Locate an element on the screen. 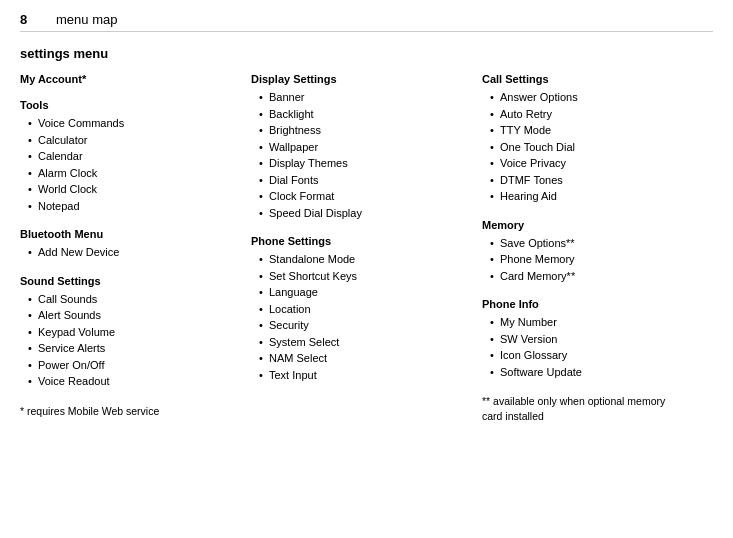 This screenshot has height=538, width=733. list-item: Phone Memory is located at coordinates (596, 260).